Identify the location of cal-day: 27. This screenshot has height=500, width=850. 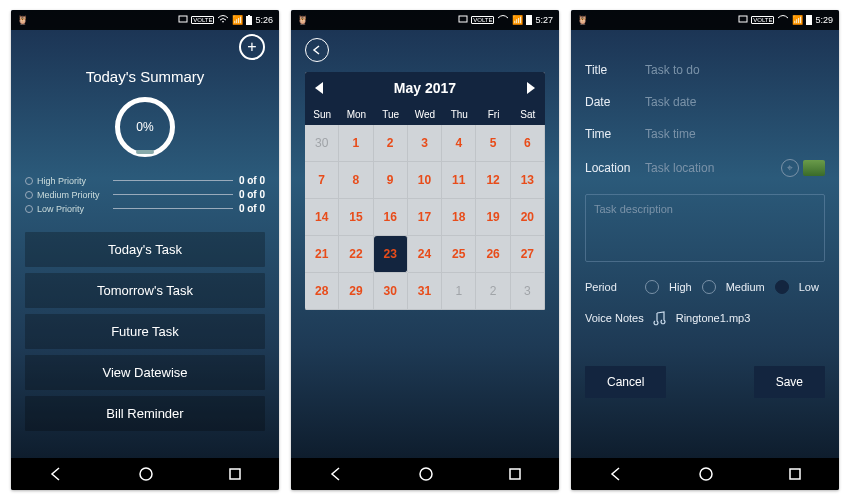
(528, 254).